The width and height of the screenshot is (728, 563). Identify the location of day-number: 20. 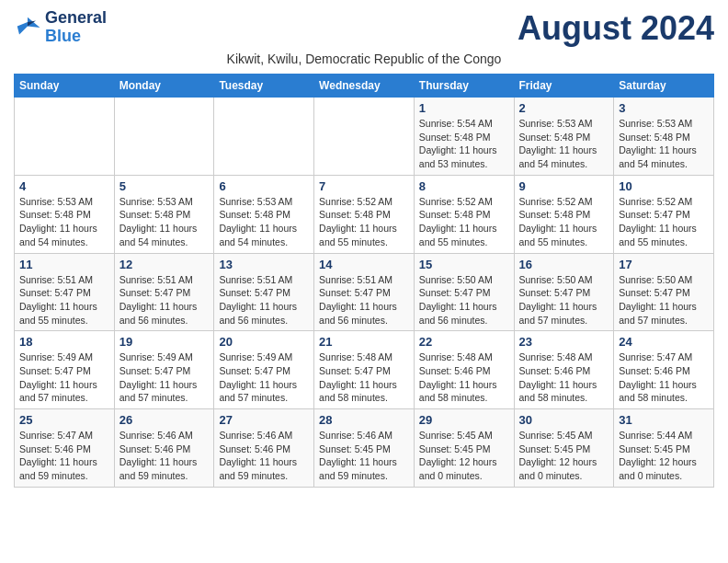
(264, 342).